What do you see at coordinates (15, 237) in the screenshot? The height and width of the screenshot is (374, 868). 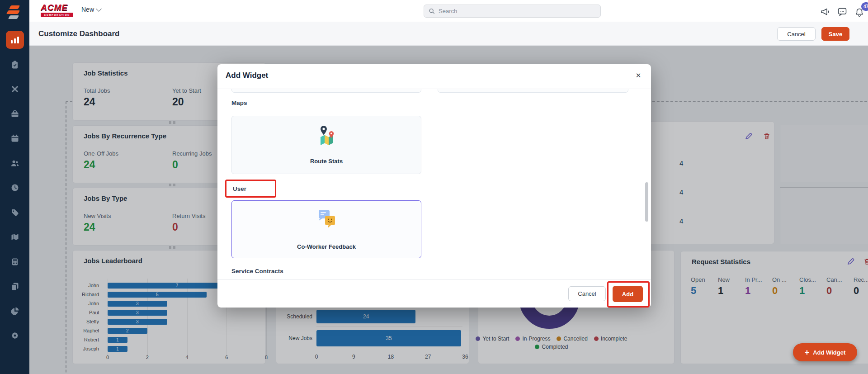 I see `map-icon` at bounding box center [15, 237].